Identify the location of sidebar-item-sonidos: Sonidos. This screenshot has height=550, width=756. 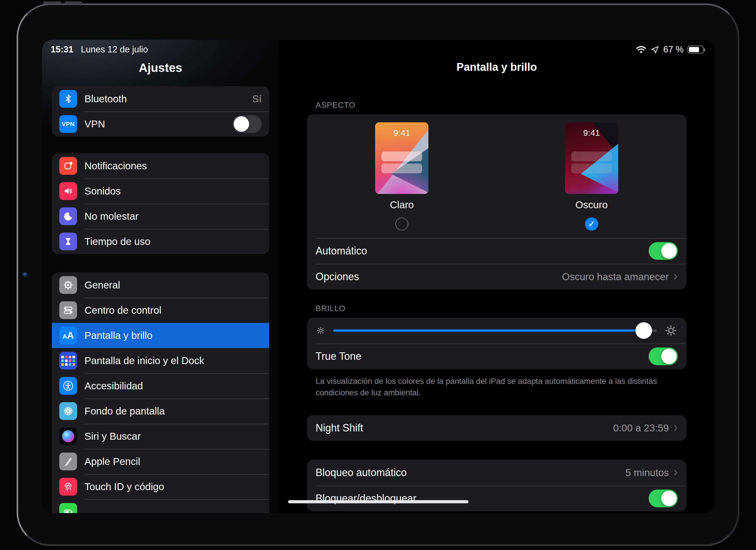
(161, 191).